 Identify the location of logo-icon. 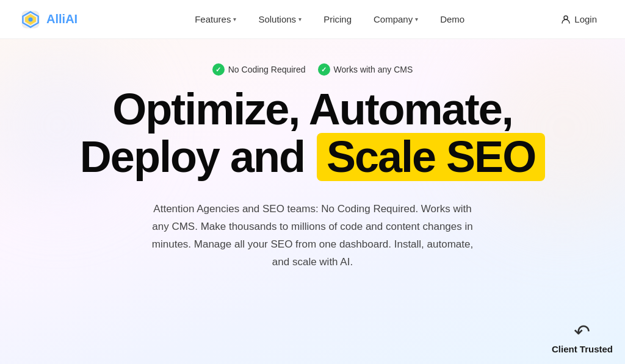
(31, 20).